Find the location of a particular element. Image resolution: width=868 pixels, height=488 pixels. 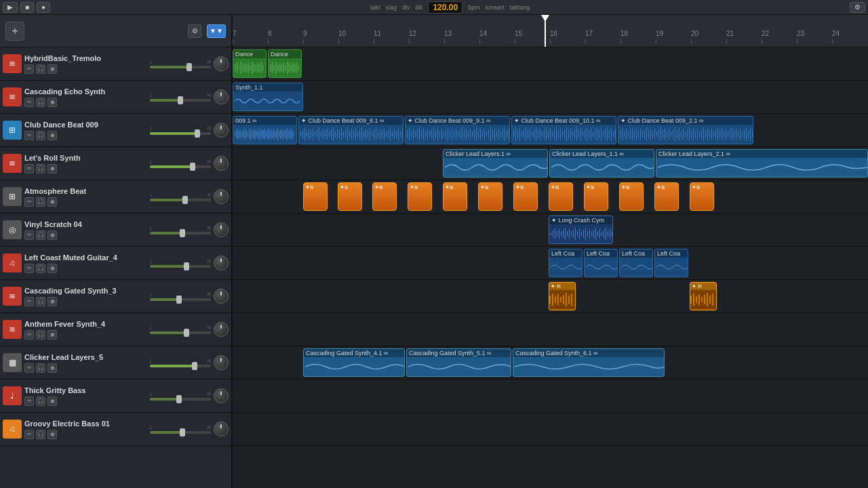

drum-pad-11: ✦S is located at coordinates (667, 197).